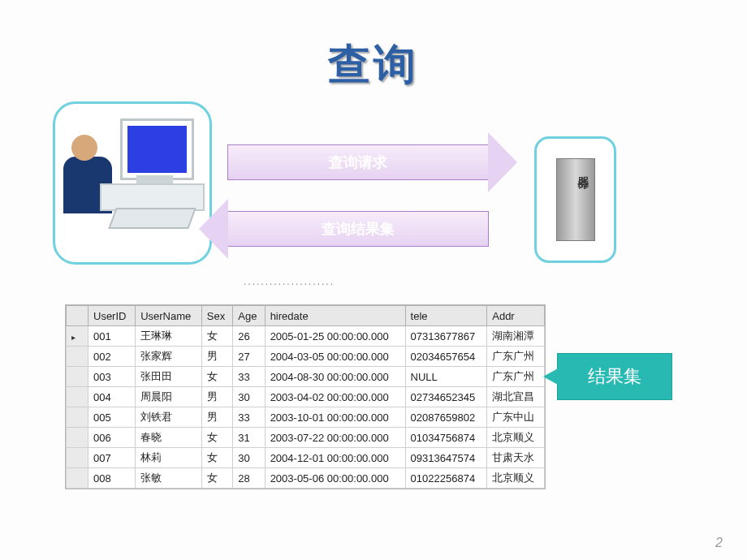 Image resolution: width=747 pixels, height=560 pixels. Describe the element at coordinates (248, 317) in the screenshot. I see `col-age: Age` at that location.